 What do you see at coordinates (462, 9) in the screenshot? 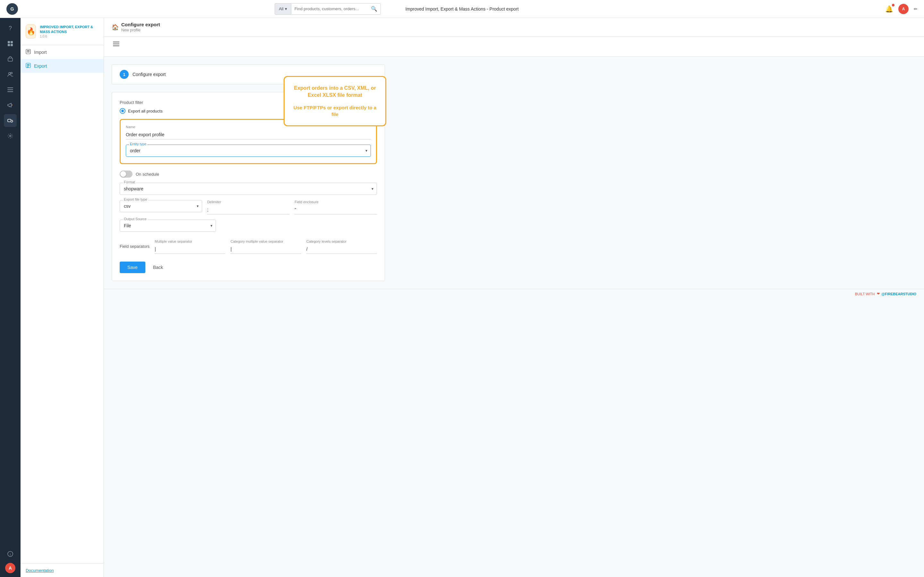
I see `top-bar: G All ▾ 🔍 Improved Import, Export & Mass…` at bounding box center [462, 9].